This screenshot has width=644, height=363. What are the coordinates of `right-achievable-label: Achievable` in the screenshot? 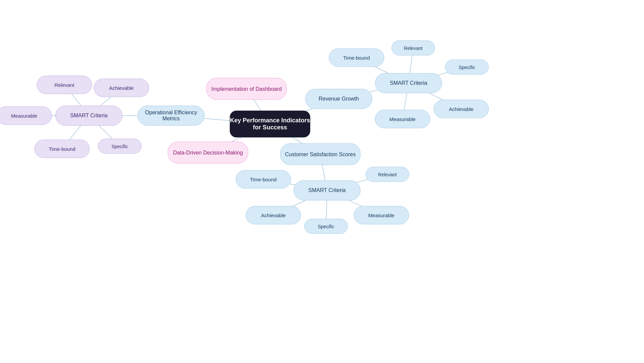 It's located at (461, 109).